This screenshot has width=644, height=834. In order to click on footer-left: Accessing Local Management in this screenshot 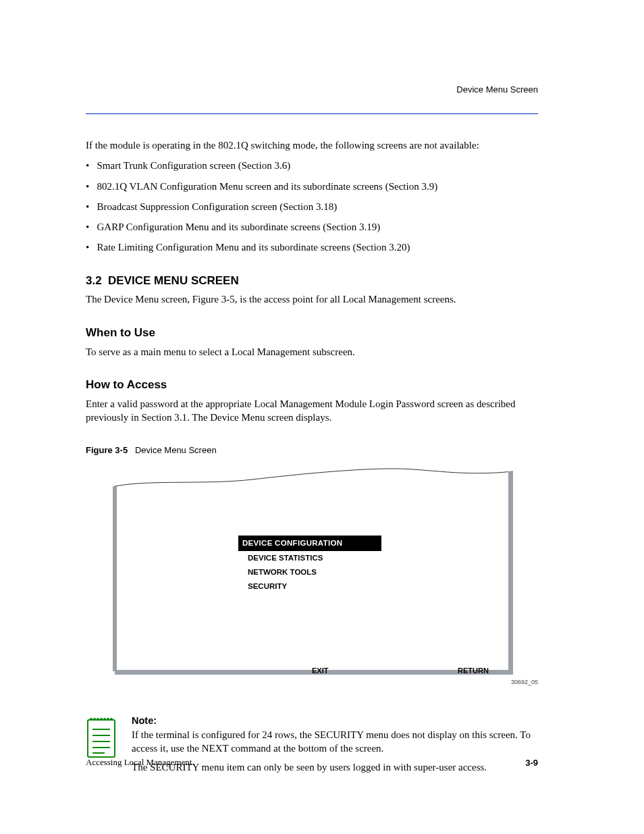, I will do `click(139, 762)`.